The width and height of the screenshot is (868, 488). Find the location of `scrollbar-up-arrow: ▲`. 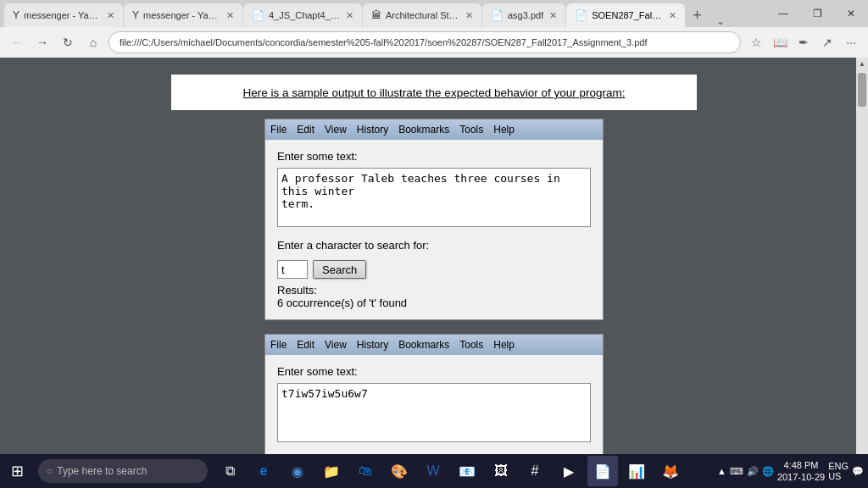

scrollbar-up-arrow: ▲ is located at coordinates (862, 64).